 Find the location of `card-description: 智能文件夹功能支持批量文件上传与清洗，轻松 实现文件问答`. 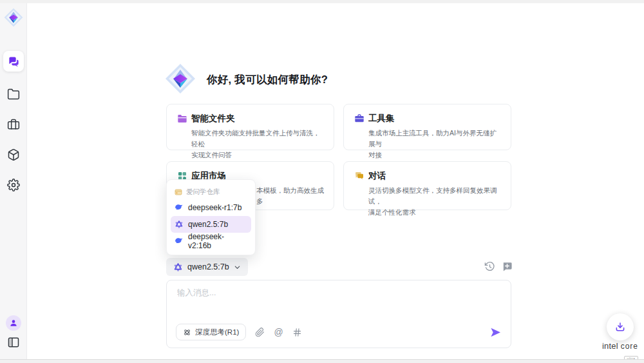

card-description: 智能文件夹功能支持批量文件上传与清洗，轻松 实现文件问答 is located at coordinates (259, 144).